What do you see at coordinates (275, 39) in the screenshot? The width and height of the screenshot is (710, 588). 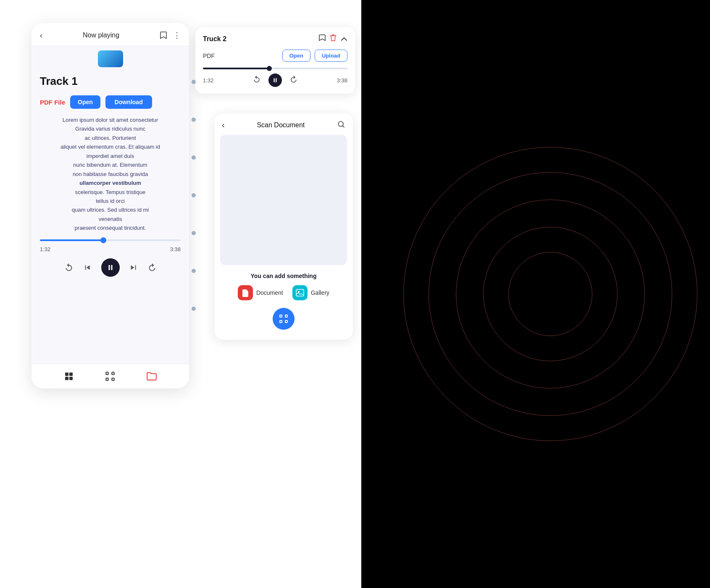 I see `truck-header: Truck 2` at bounding box center [275, 39].